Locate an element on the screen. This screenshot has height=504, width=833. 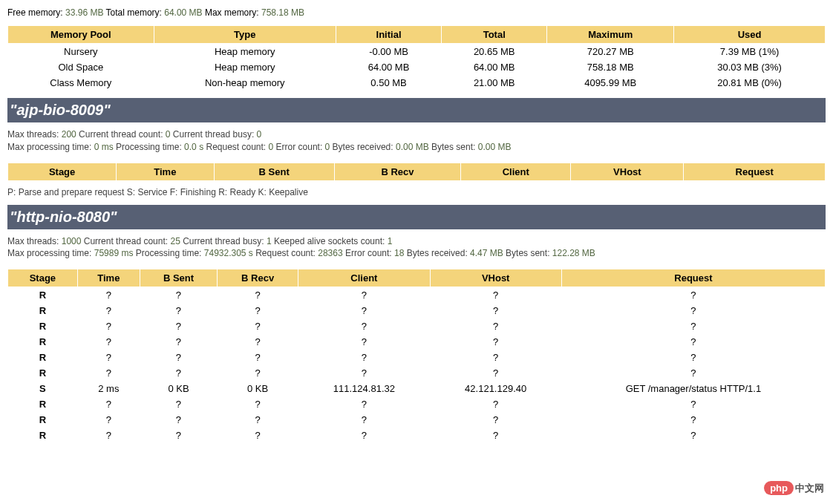
thread-cell-brecv: 0 KB is located at coordinates (258, 389).